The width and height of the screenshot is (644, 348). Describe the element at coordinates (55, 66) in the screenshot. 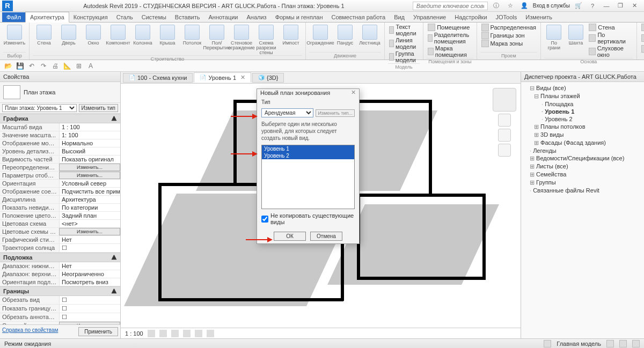

I see `qat-print-icon: 🖨` at that location.